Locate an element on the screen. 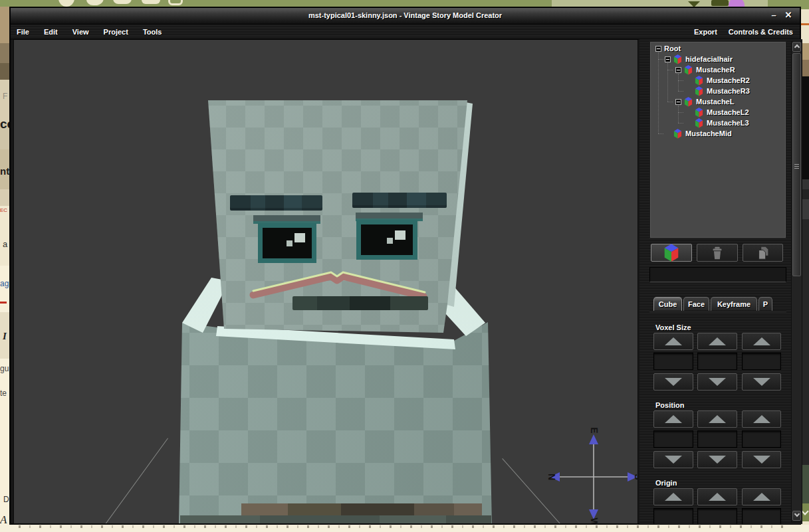 This screenshot has height=532, width=809. tree-item: MustacheR2 is located at coordinates (718, 80).